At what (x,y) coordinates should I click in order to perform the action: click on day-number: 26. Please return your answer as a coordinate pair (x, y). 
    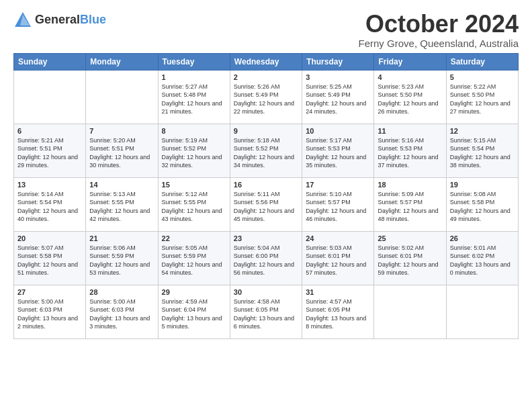
    Looking at the image, I should click on (482, 238).